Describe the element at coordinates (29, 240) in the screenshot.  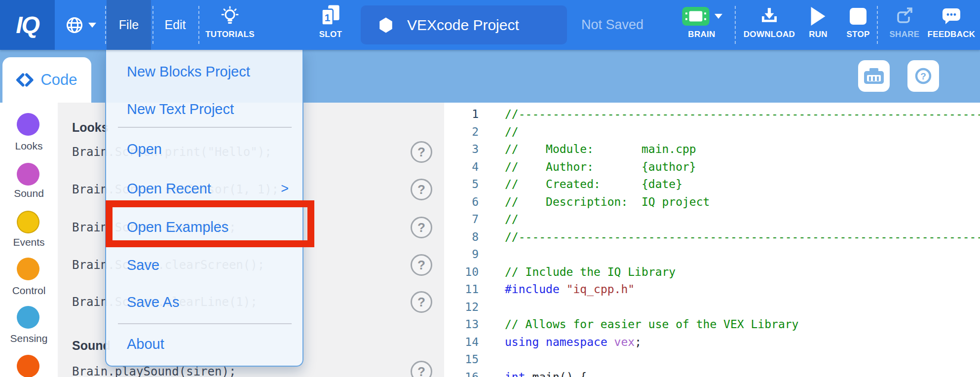
I see `palette: LooksSoundEventsControlSensing` at that location.